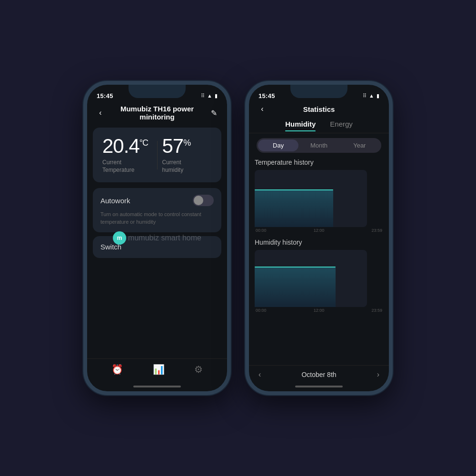 The width and height of the screenshot is (476, 476). What do you see at coordinates (188, 146) in the screenshot?
I see `humidity-value: 57%` at bounding box center [188, 146].